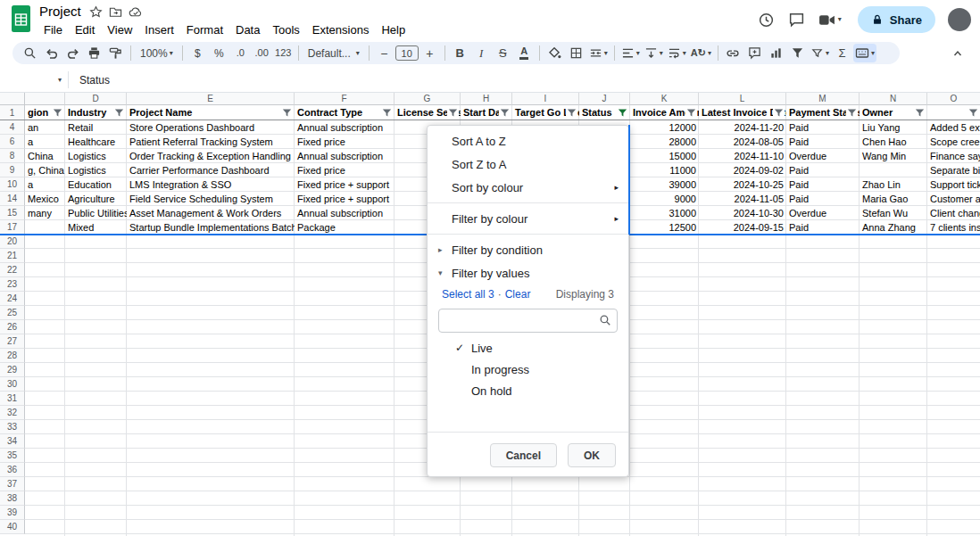 The width and height of the screenshot is (980, 536). I want to click on create-filter-button, so click(798, 54).